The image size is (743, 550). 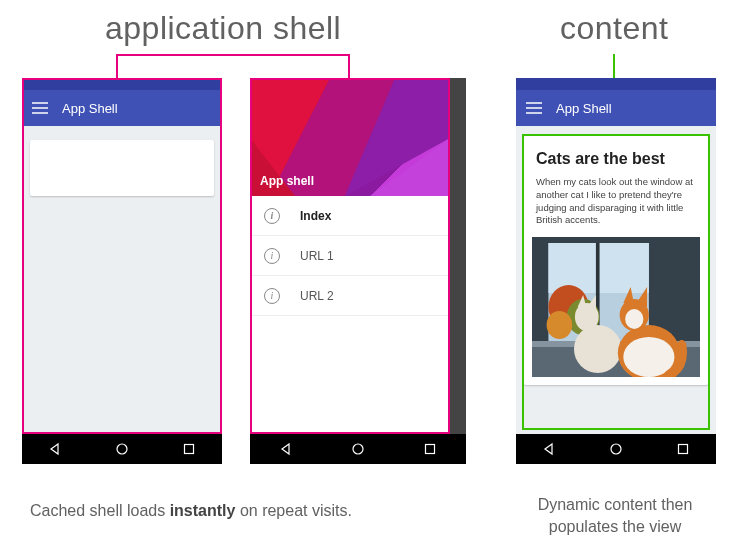 What do you see at coordinates (616, 156) in the screenshot?
I see `content-title: Cats are the best` at bounding box center [616, 156].